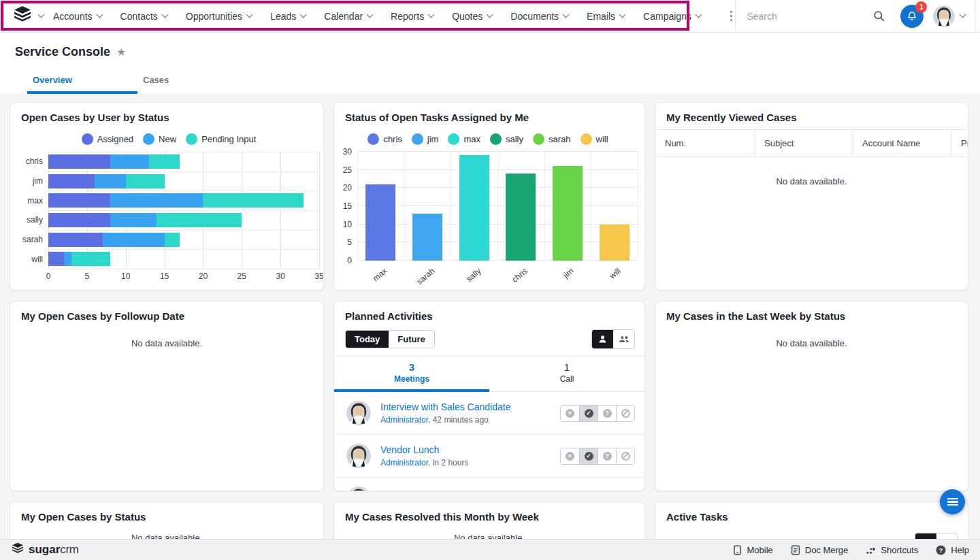 The height and width of the screenshot is (560, 980). Describe the element at coordinates (219, 16) in the screenshot. I see `nav-item-opportunities: Opportunities` at that location.